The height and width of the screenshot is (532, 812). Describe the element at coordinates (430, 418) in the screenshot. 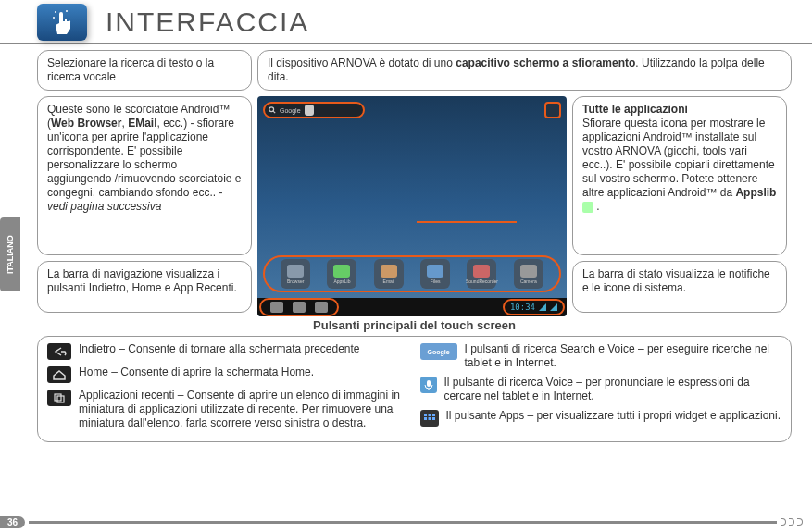

I see `apps-button-icon` at that location.